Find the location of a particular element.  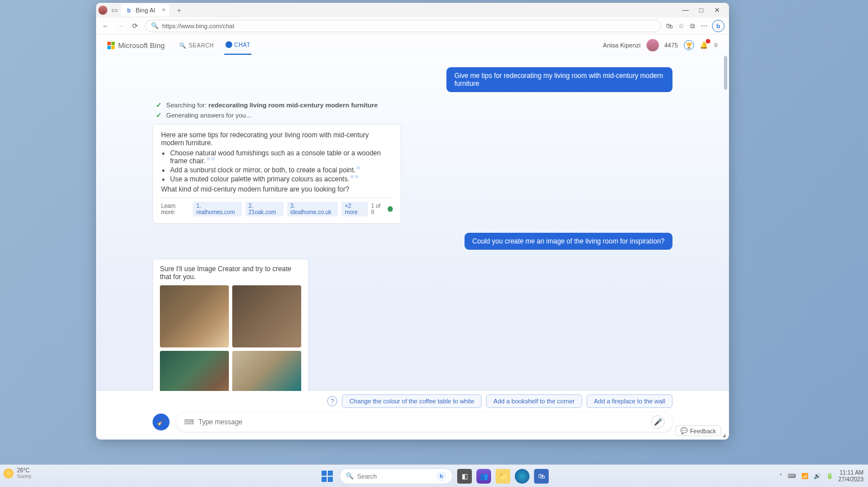

rewards-icon: 🏆 is located at coordinates (689, 45).